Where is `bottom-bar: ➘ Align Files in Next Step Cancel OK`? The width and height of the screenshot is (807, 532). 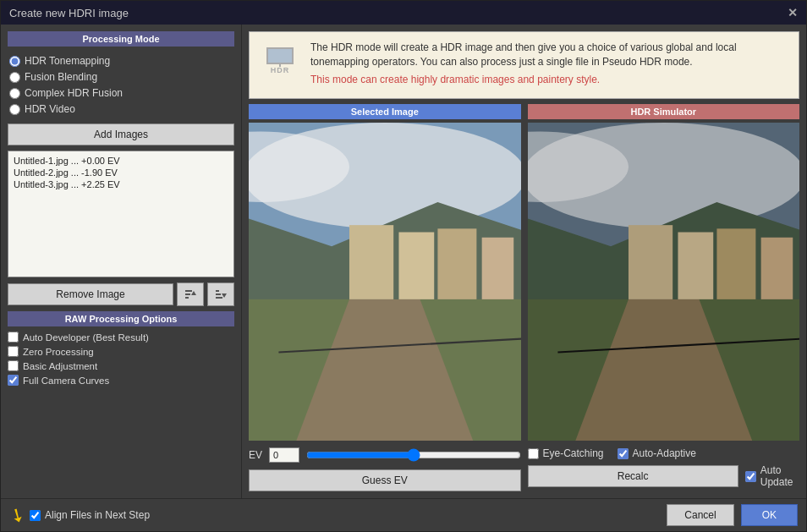
bottom-bar: ➘ Align Files in Next Step Cancel OK is located at coordinates (404, 514).